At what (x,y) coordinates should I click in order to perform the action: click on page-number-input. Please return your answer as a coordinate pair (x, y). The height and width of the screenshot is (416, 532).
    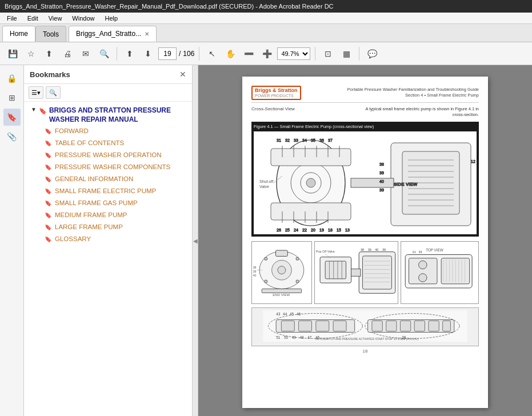
    Looking at the image, I should click on (167, 54).